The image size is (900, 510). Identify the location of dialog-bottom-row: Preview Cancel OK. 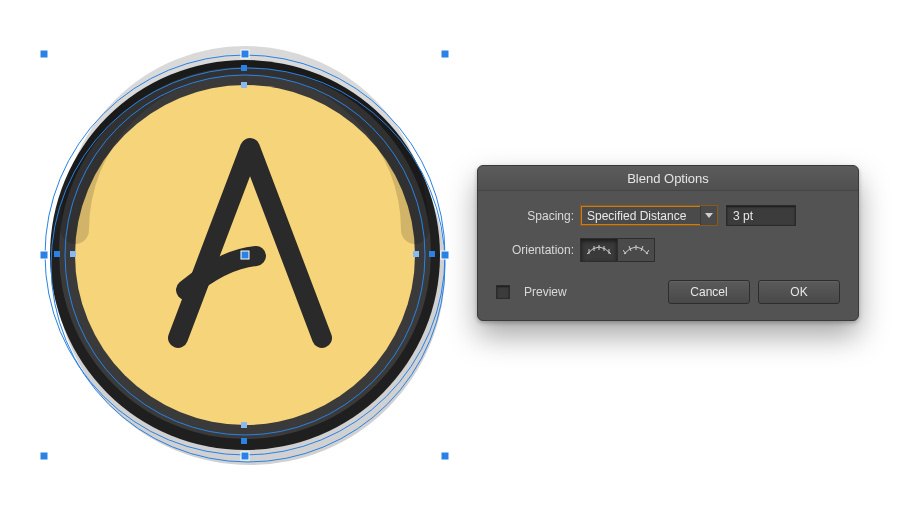
(668, 292).